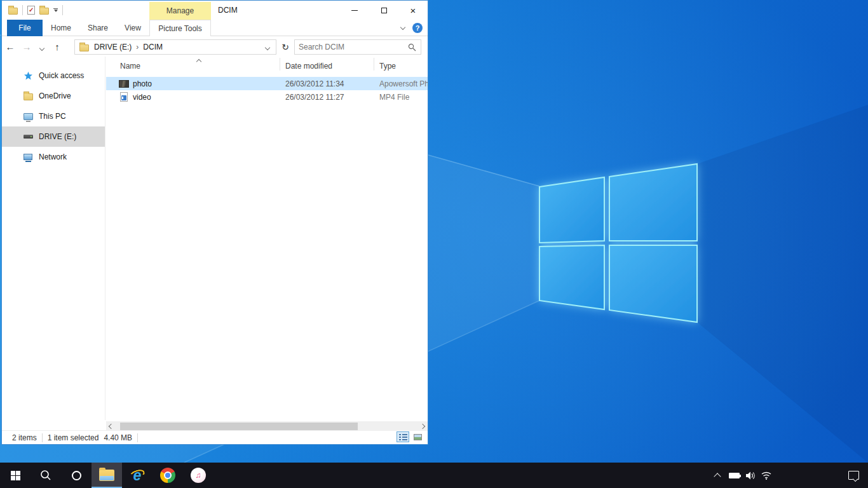 The image size is (868, 488). What do you see at coordinates (388, 66) in the screenshot?
I see `column-header-type: Type` at bounding box center [388, 66].